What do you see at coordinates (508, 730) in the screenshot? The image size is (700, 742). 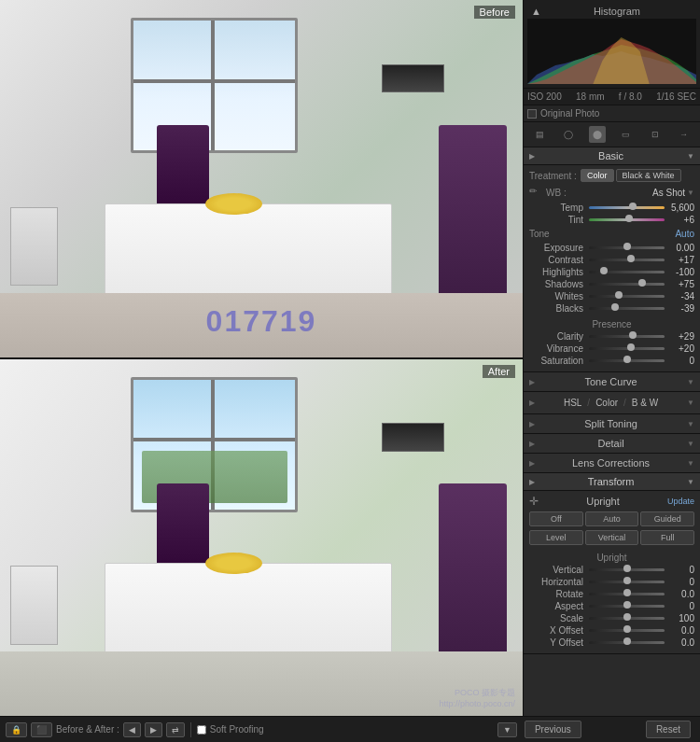 I see `expand-btn: ▼` at bounding box center [508, 730].